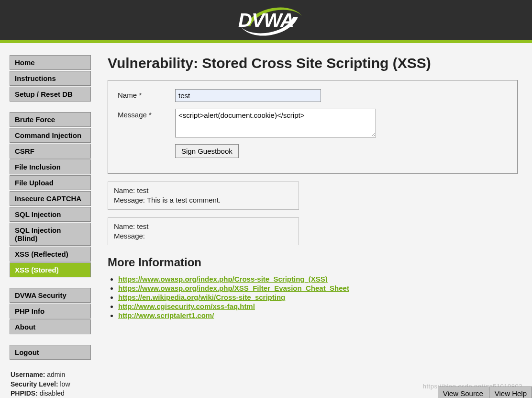  Describe the element at coordinates (463, 392) in the screenshot. I see `view-source-button: View Source` at that location.